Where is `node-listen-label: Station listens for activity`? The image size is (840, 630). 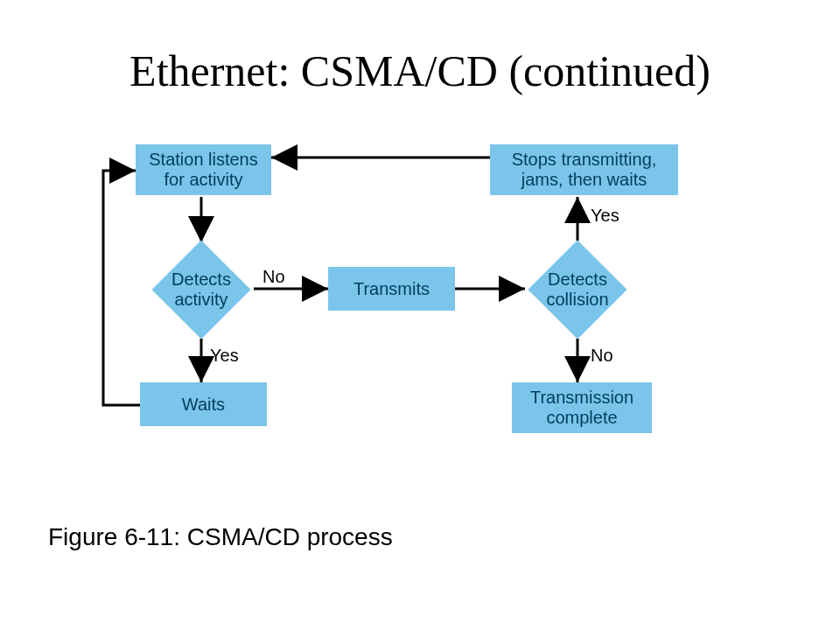 node-listen-label: Station listens for activity is located at coordinates (203, 170).